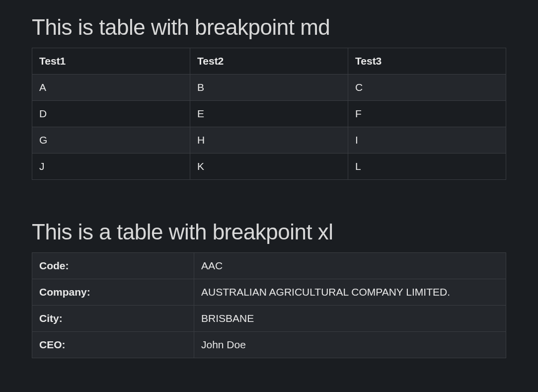  What do you see at coordinates (350, 345) in the screenshot?
I see `table-value-cell: John Doe` at bounding box center [350, 345].